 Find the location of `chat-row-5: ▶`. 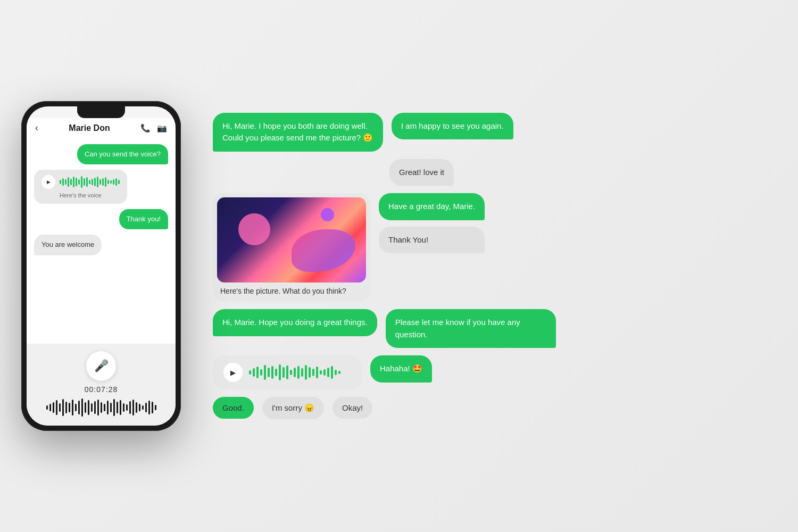

chat-row-5: ▶ is located at coordinates (495, 372).